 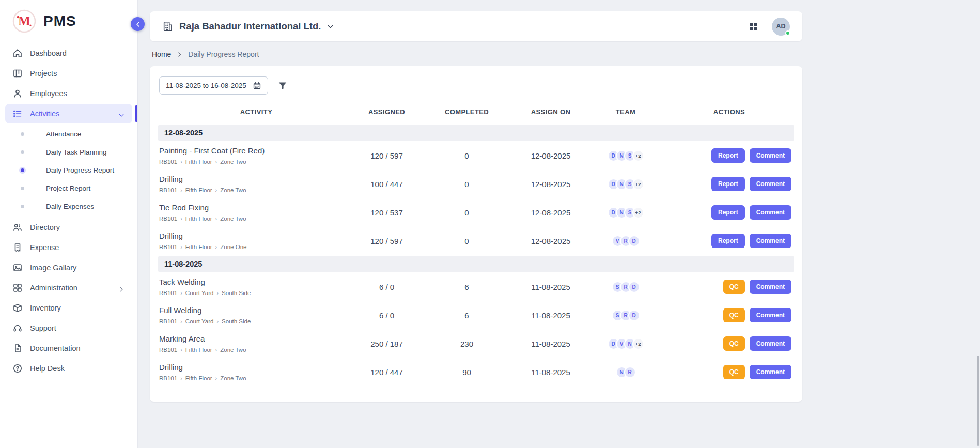 I want to click on date-range-picker, so click(x=214, y=86).